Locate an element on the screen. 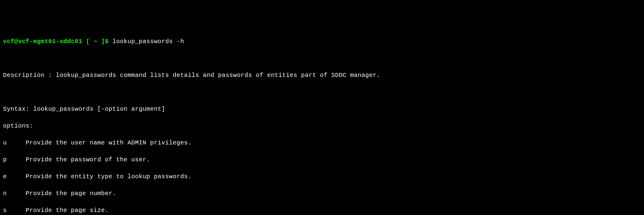 This screenshot has height=215, width=644. prompt-dollar: $ is located at coordinates (109, 42).